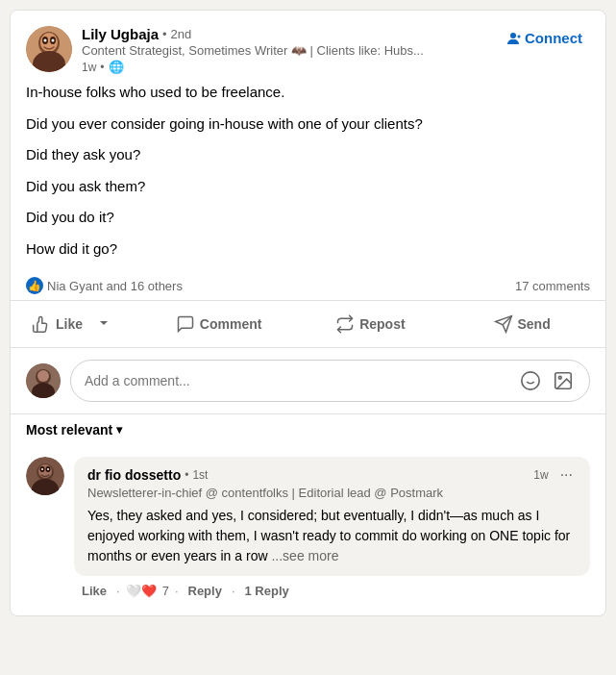 The image size is (616, 675). Describe the element at coordinates (253, 50) in the screenshot. I see `author-title: Content Strategist, Sometimes Writer 🦇 |…` at that location.